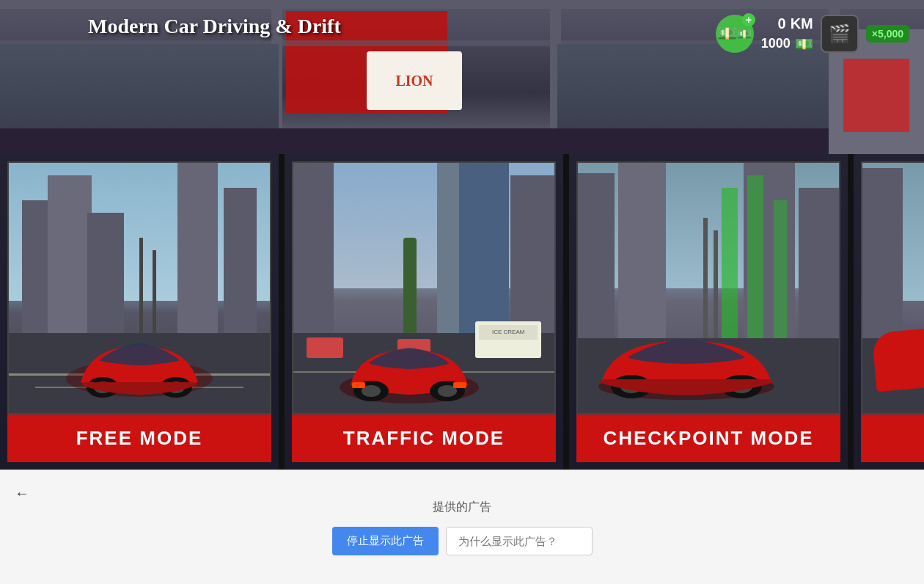  Describe the element at coordinates (22, 493) in the screenshot. I see `ad-back-button: ←` at that location.